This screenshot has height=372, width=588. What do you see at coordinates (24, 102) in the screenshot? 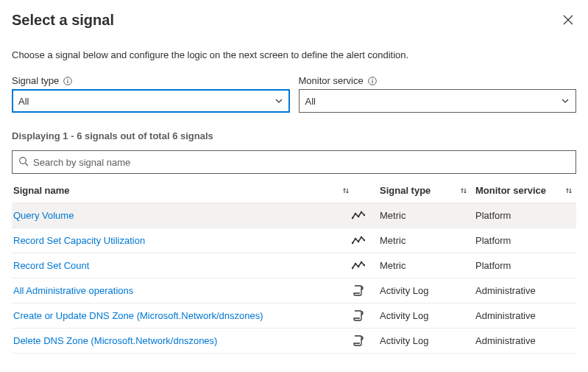
I see `signal-type-value: All` at bounding box center [24, 102].